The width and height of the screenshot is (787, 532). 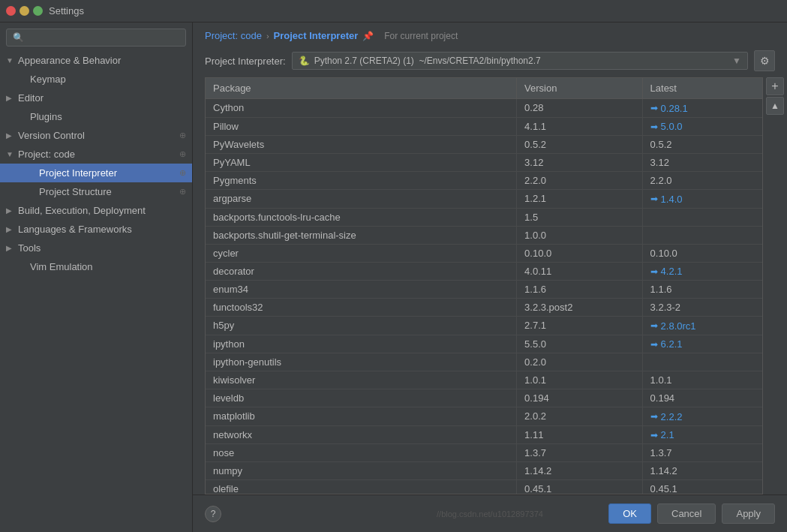 I want to click on cell-latest: 1.3.7, so click(x=702, y=453).